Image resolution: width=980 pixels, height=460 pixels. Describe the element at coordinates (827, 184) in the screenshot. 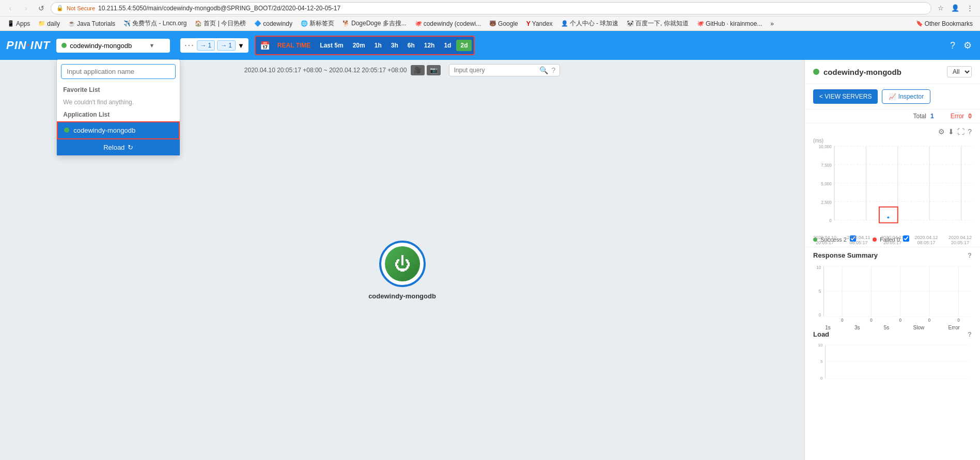

I see `svg-text: 5,000` at that location.